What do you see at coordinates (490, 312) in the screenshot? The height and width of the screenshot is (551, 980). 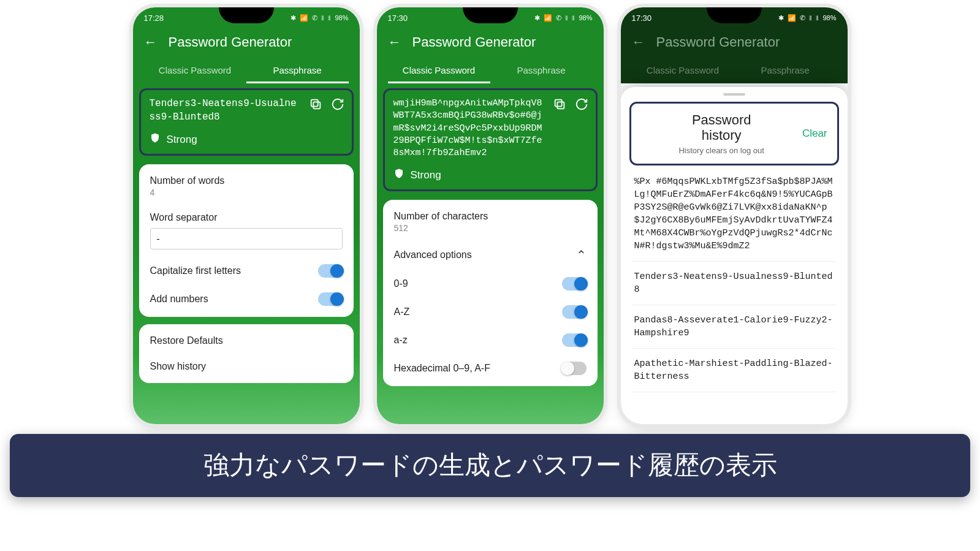 I see `option-uppercase-row: A-Z` at bounding box center [490, 312].